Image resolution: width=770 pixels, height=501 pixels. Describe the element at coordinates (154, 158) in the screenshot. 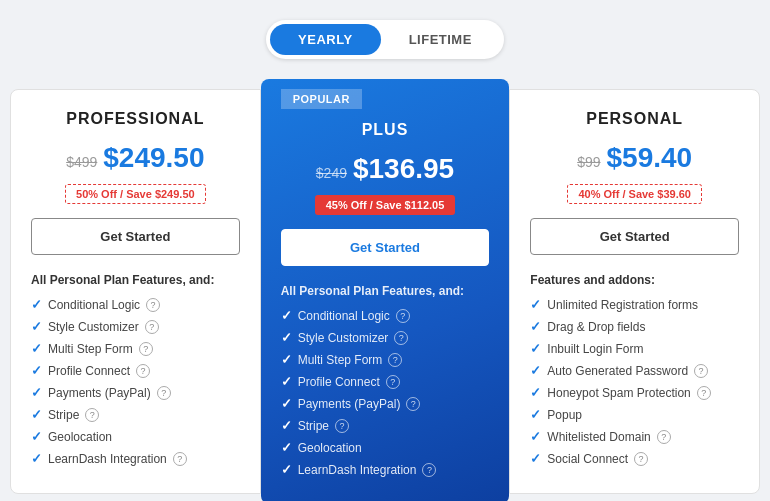

I see `new-price: $249.50` at that location.